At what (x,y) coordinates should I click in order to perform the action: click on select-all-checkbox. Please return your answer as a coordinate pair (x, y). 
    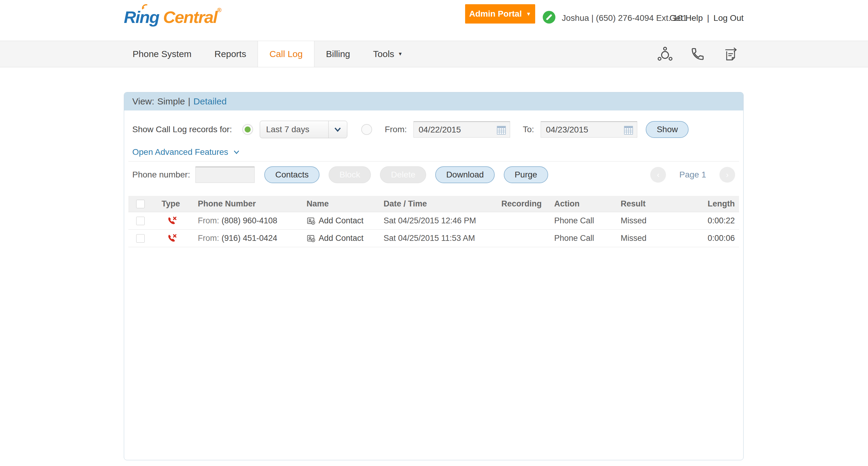
    Looking at the image, I should click on (140, 204).